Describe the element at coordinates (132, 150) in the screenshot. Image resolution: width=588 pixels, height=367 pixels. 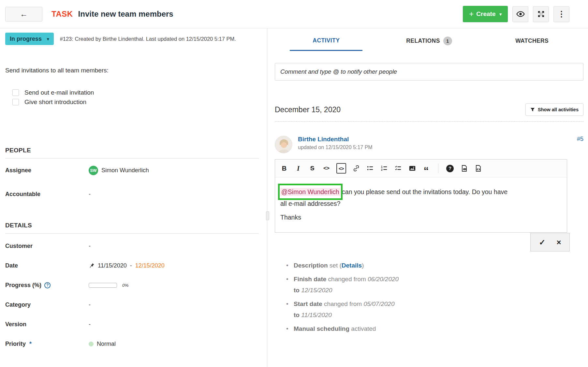
I see `people-section-heading: PEOPLE` at that location.